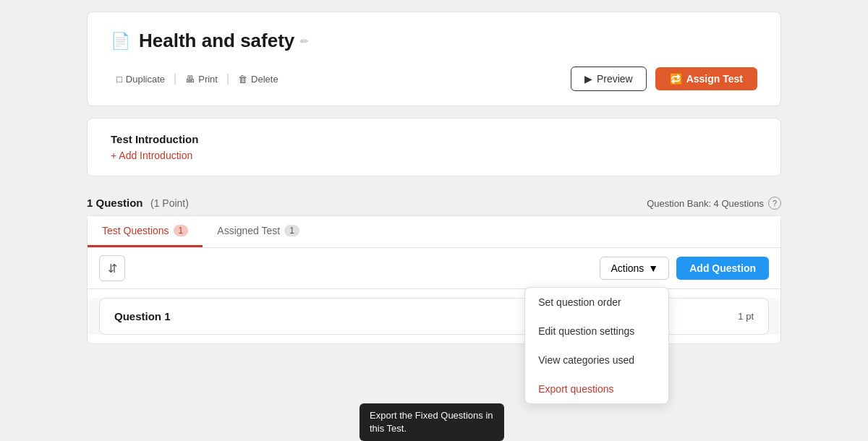 This screenshot has height=441, width=868. I want to click on duplicate-icon: □, so click(119, 80).